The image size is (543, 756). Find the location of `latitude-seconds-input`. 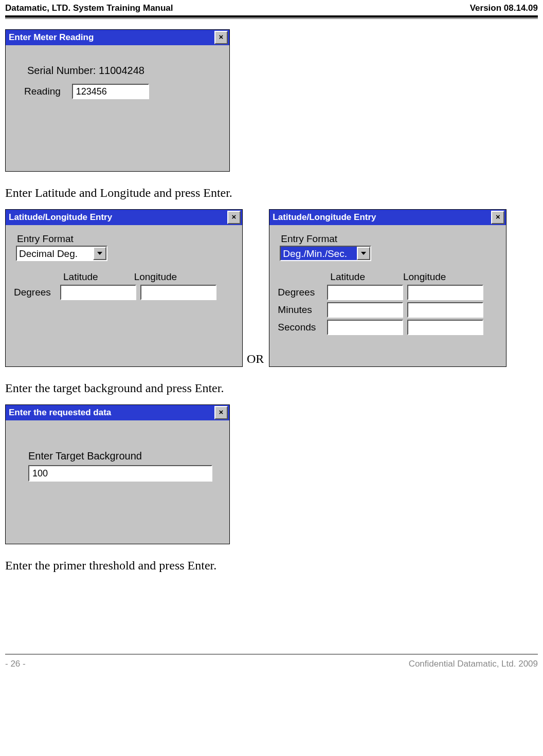

latitude-seconds-input is located at coordinates (365, 327).